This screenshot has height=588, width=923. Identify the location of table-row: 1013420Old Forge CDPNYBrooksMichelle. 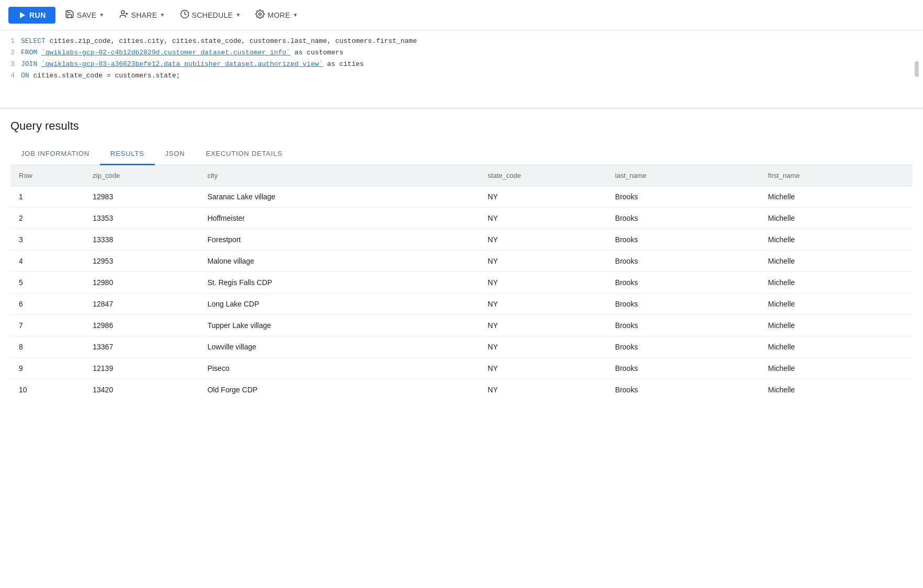
(462, 390).